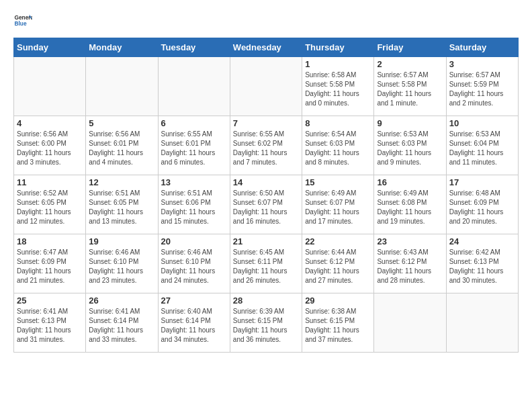  I want to click on calendar-cell: 18Sunrise: 6:47 AM Sunset: 6:09 PM Dayli…, so click(50, 264).